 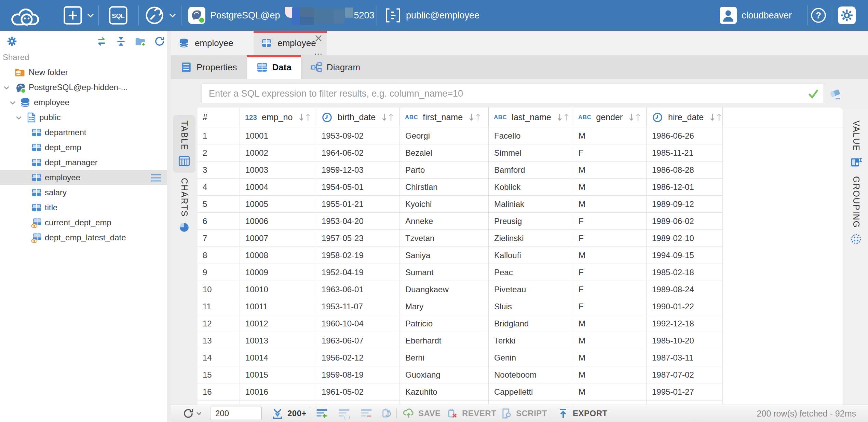 I want to click on tree-item-dept_emp_latest_date: dept_emp_latest_date, so click(x=83, y=238).